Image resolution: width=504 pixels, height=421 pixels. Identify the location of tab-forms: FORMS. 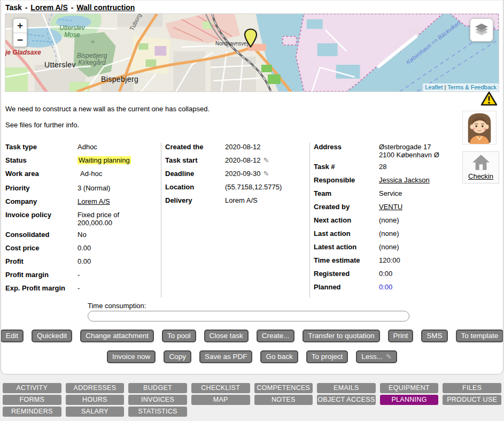
(32, 400).